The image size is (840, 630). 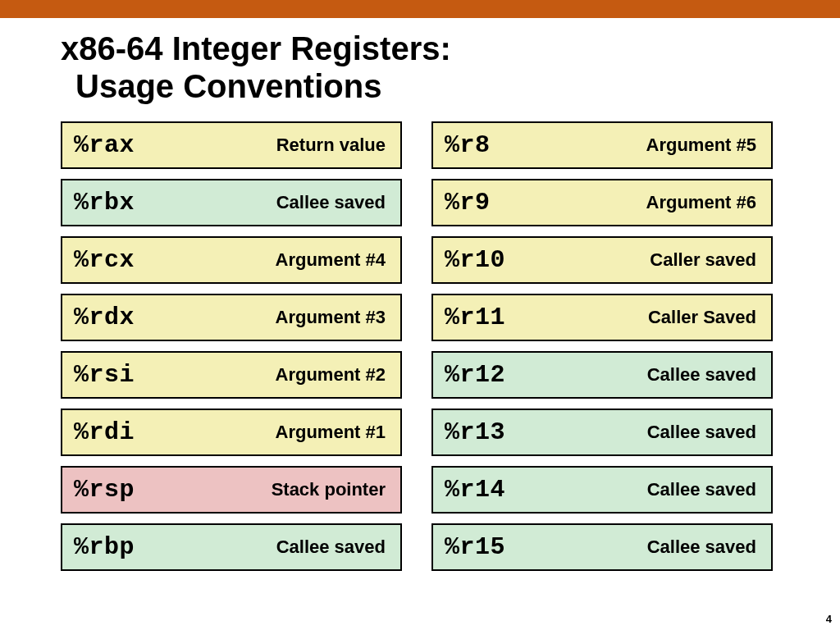 What do you see at coordinates (475, 375) in the screenshot?
I see `register-name: %r12` at bounding box center [475, 375].